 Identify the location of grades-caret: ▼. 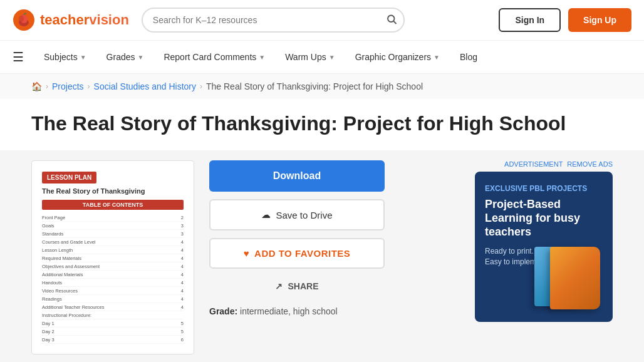
(141, 58).